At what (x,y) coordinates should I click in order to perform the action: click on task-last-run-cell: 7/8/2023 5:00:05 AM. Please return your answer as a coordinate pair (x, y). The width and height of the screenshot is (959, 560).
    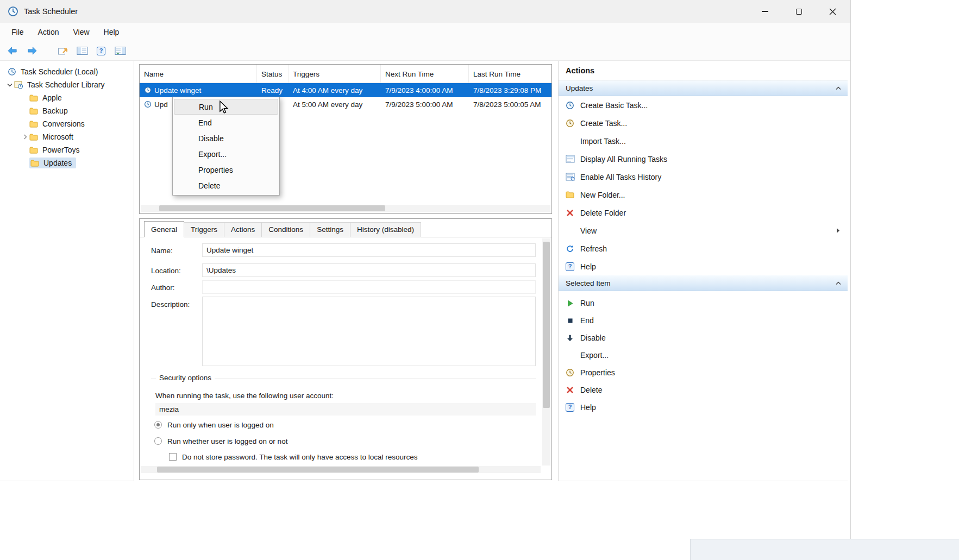
    Looking at the image, I should click on (505, 104).